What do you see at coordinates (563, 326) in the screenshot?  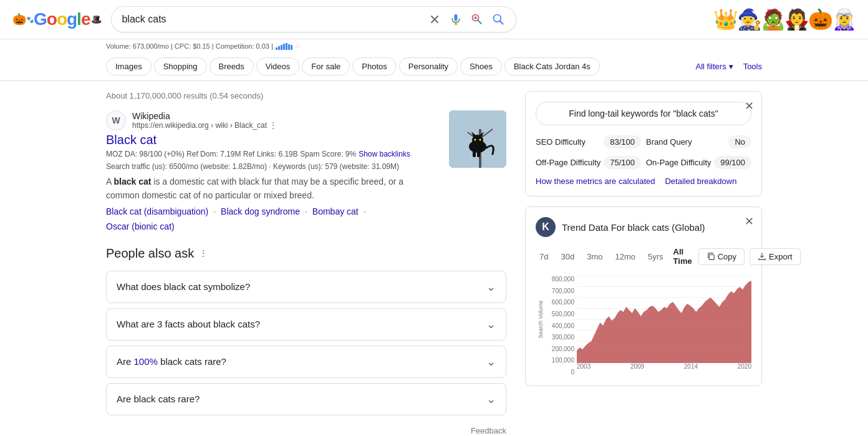 I see `y-label-400k: 400,000` at bounding box center [563, 326].